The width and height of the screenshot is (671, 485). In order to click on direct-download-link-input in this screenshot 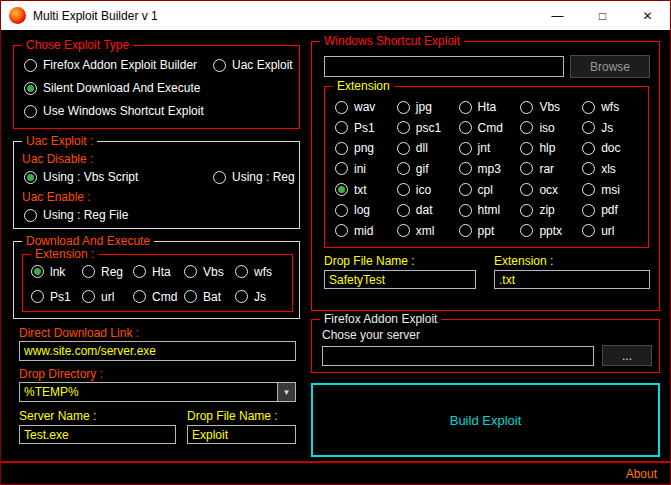, I will do `click(158, 351)`.